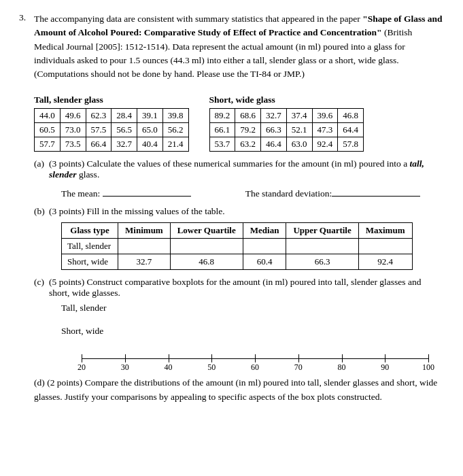 Image resolution: width=463 pixels, height=476 pixels. Describe the element at coordinates (99, 144) in the screenshot. I see `table-cell: 66.4` at that location.